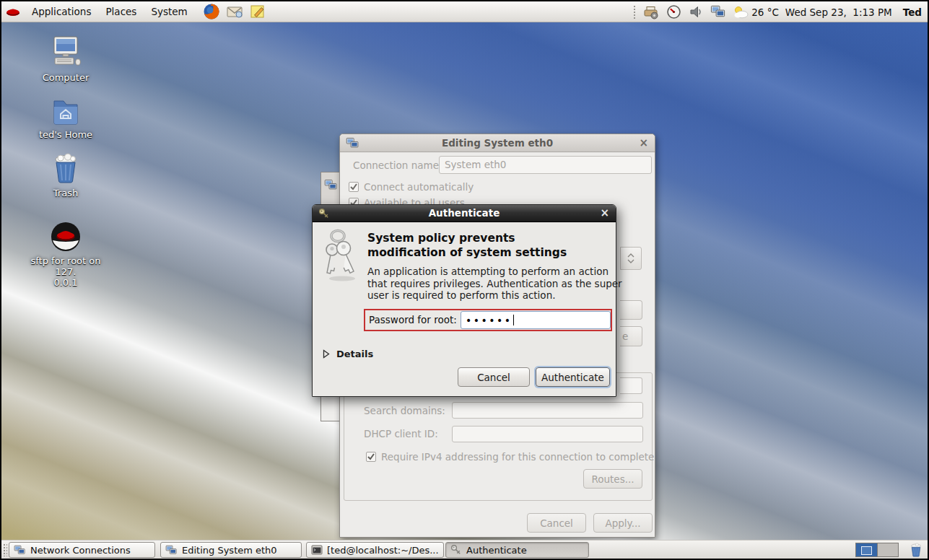  What do you see at coordinates (467, 253) in the screenshot?
I see `auth-heading-line2: modification of system settings` at bounding box center [467, 253].